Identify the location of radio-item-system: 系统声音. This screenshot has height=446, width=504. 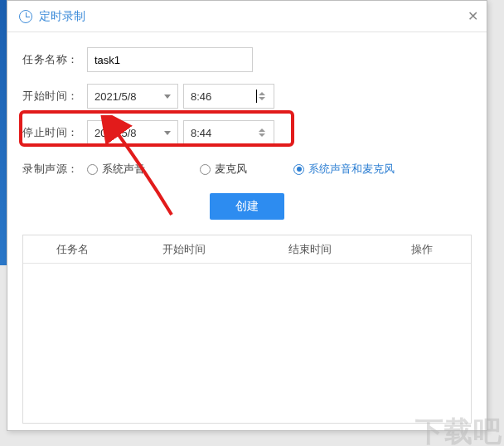
(116, 169).